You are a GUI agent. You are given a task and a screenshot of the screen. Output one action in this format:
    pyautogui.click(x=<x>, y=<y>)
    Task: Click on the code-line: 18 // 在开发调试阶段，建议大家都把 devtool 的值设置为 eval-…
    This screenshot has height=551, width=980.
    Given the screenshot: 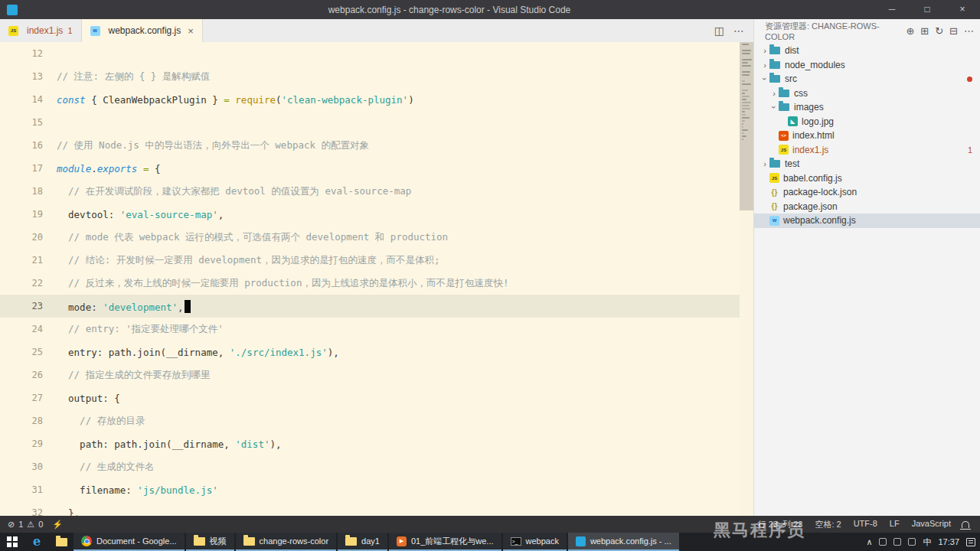 What is the action you would take?
    pyautogui.click(x=370, y=191)
    